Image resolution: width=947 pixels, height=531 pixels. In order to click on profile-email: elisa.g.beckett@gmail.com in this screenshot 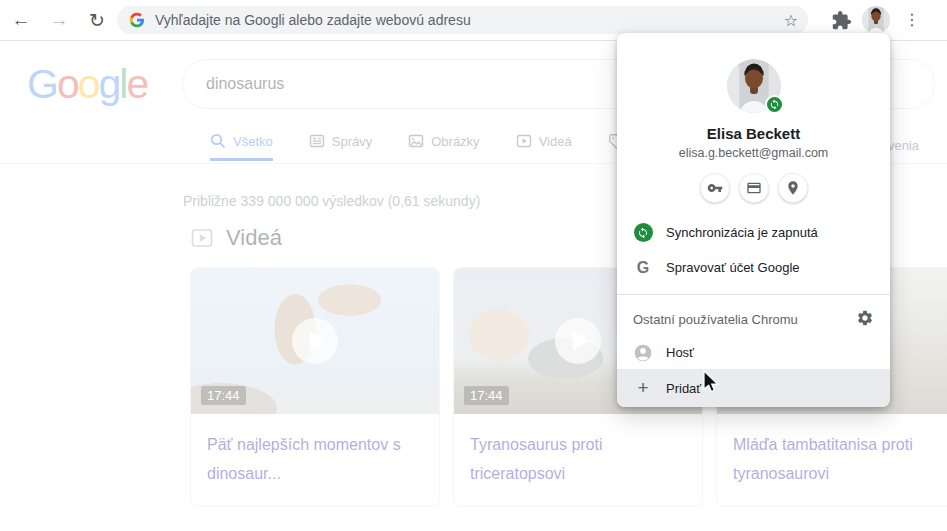, I will do `click(754, 153)`.